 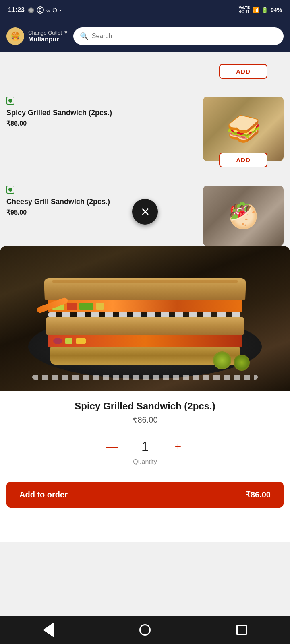 What do you see at coordinates (243, 129) in the screenshot?
I see `food-image: 🥪` at bounding box center [243, 129].